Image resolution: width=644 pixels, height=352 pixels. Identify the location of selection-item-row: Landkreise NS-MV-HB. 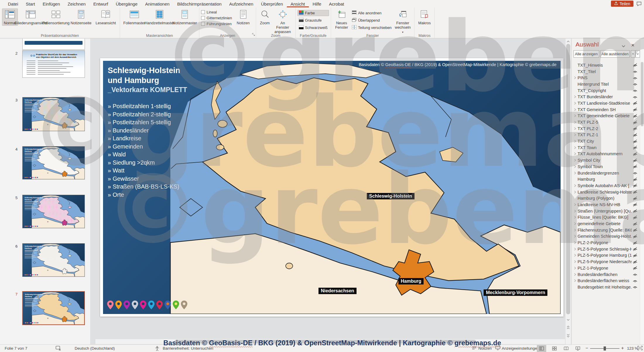
(606, 205).